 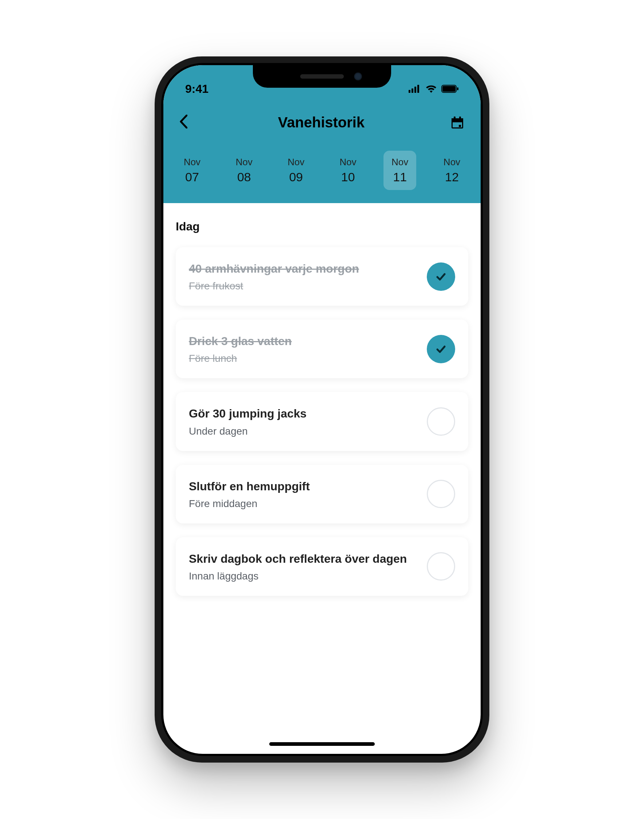 I want to click on cellular-signal-icon, so click(x=415, y=89).